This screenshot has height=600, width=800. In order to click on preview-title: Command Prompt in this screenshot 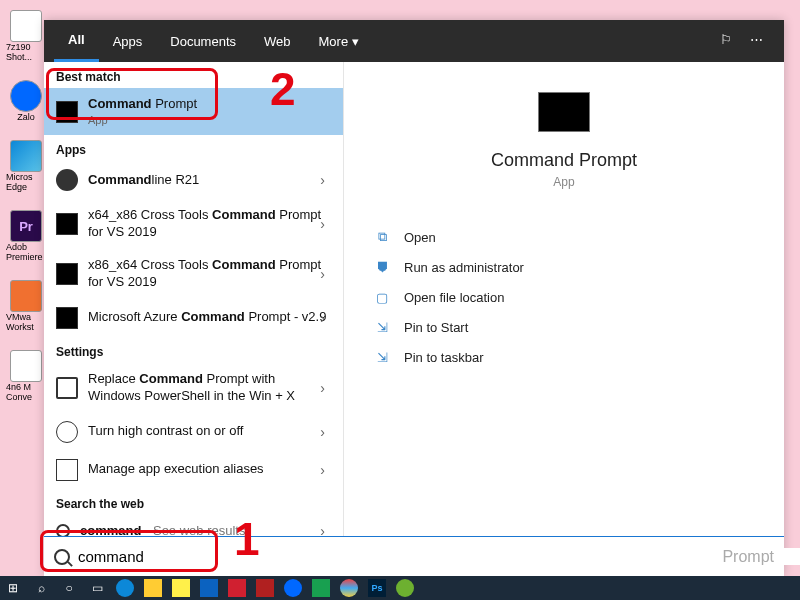, I will do `click(564, 160)`.